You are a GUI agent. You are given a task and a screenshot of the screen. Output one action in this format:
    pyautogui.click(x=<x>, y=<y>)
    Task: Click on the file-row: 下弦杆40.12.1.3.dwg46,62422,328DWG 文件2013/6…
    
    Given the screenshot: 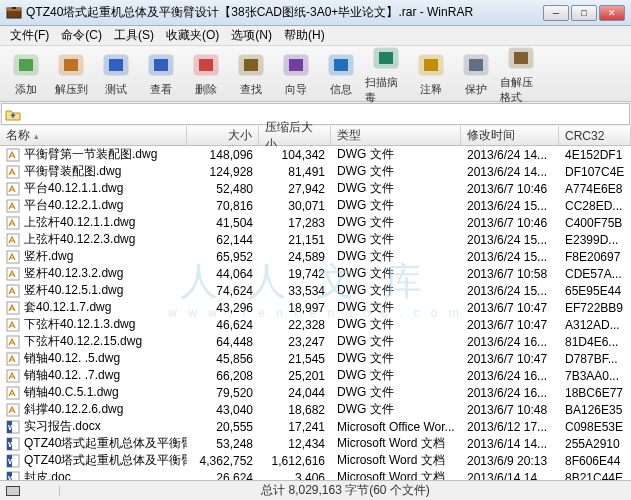 What is the action you would take?
    pyautogui.click(x=316, y=324)
    